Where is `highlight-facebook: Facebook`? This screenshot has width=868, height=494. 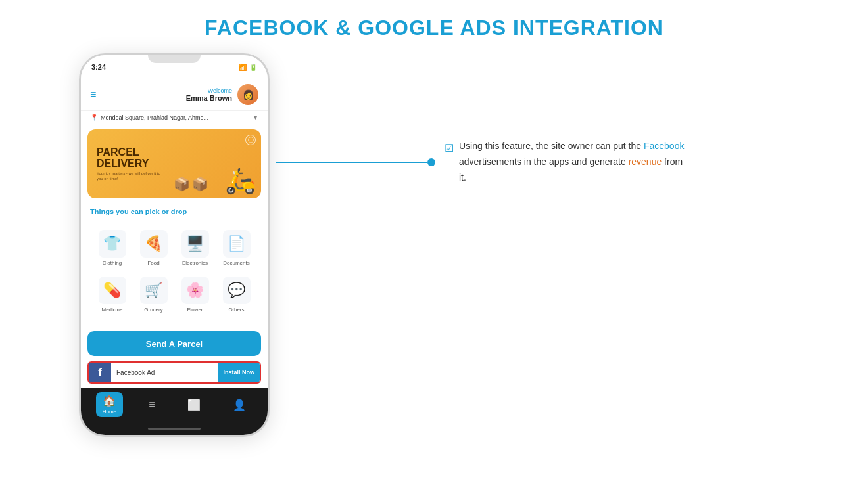
highlight-facebook: Facebook is located at coordinates (664, 146).